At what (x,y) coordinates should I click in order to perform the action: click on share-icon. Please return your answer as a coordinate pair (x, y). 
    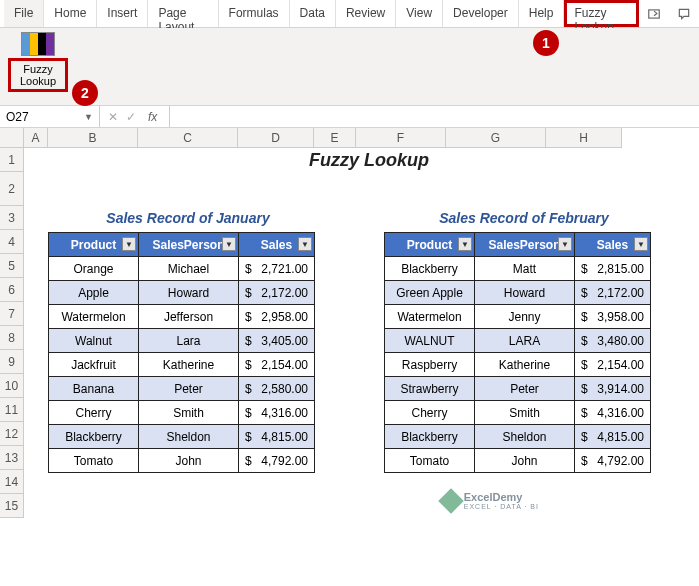
    Looking at the image, I should click on (654, 14).